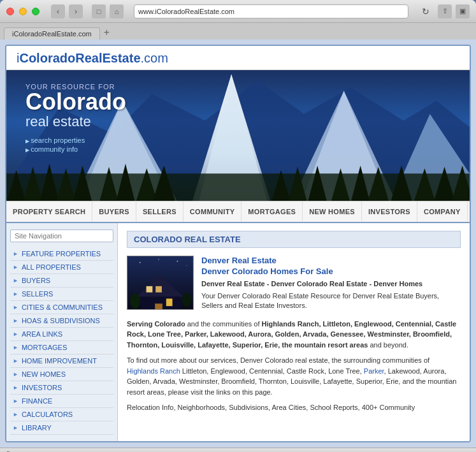 This screenshot has height=452, width=476. What do you see at coordinates (62, 375) in the screenshot?
I see `sidebar-item-new-homes: ► NEW HOMES` at bounding box center [62, 375].